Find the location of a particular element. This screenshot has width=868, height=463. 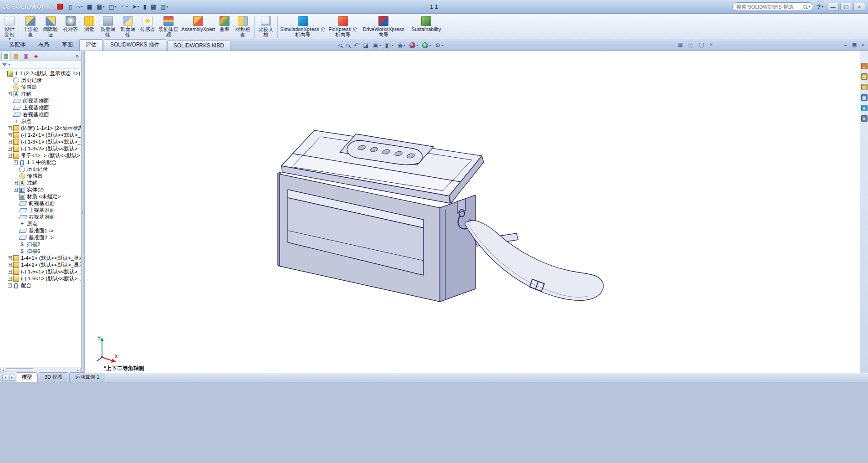

model-tab-scroll-right: ▸ is located at coordinates (12, 377).